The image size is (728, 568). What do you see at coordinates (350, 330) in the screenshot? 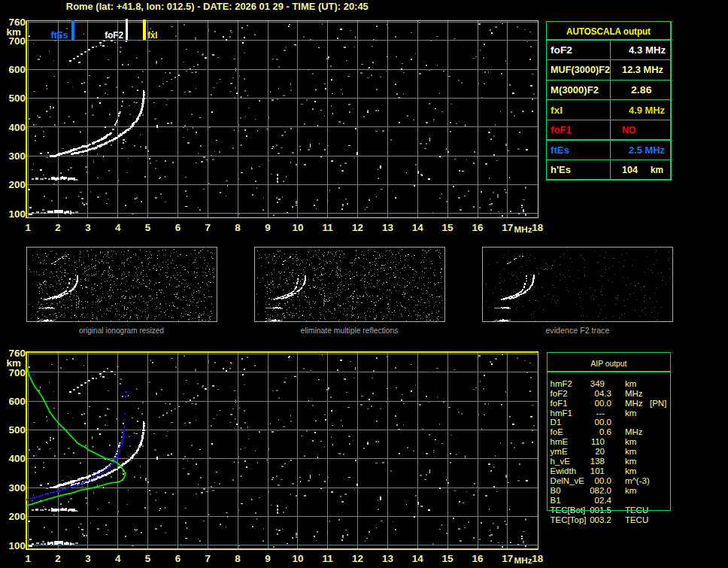
I see `svg-text: eliminate multiple reflections` at bounding box center [350, 330].